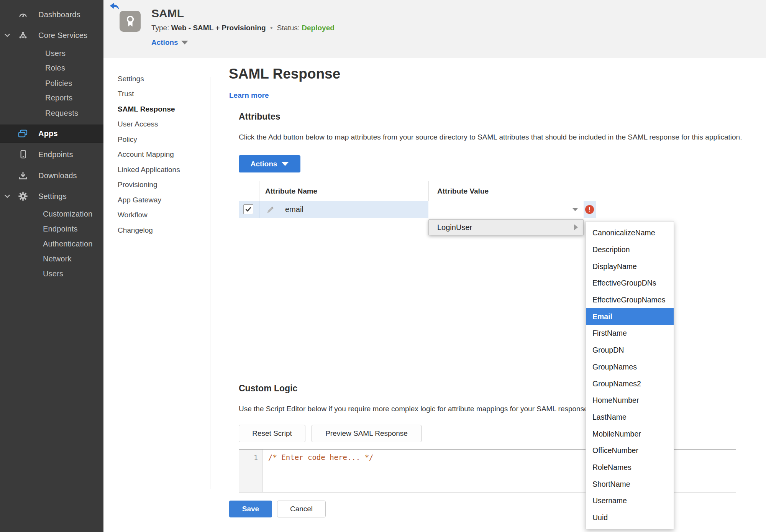 Image resolution: width=766 pixels, height=532 pixels. I want to click on sidebar-item-customization: Customization, so click(52, 214).